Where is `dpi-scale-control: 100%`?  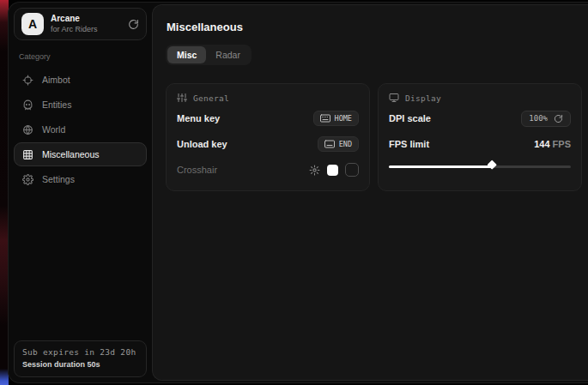
dpi-scale-control: 100% is located at coordinates (546, 118).